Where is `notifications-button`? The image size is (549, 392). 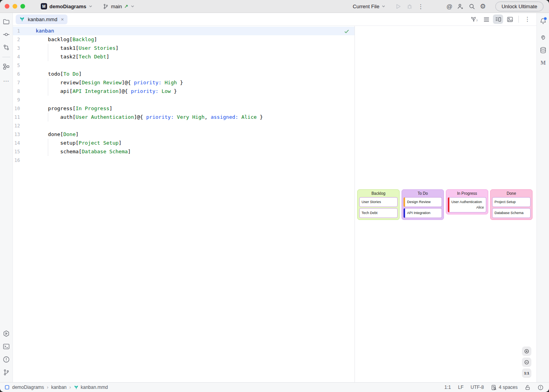 notifications-button is located at coordinates (543, 21).